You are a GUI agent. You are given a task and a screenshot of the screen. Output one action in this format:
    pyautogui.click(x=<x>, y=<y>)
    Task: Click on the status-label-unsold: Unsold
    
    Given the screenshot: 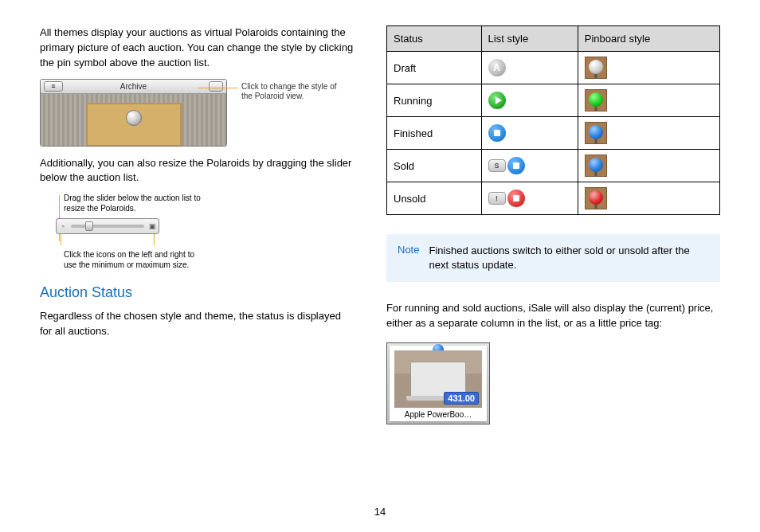 What is the action you would take?
    pyautogui.click(x=435, y=199)
    